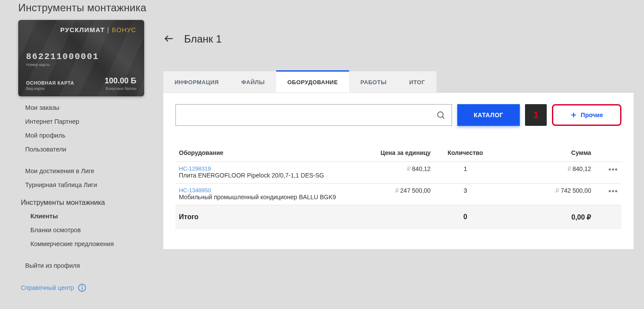  Describe the element at coordinates (269, 175) in the screenshot. I see `row-desc: Плита ENERGOFLOOR Pipelock 20/0,7-1,1 DE…` at that location.